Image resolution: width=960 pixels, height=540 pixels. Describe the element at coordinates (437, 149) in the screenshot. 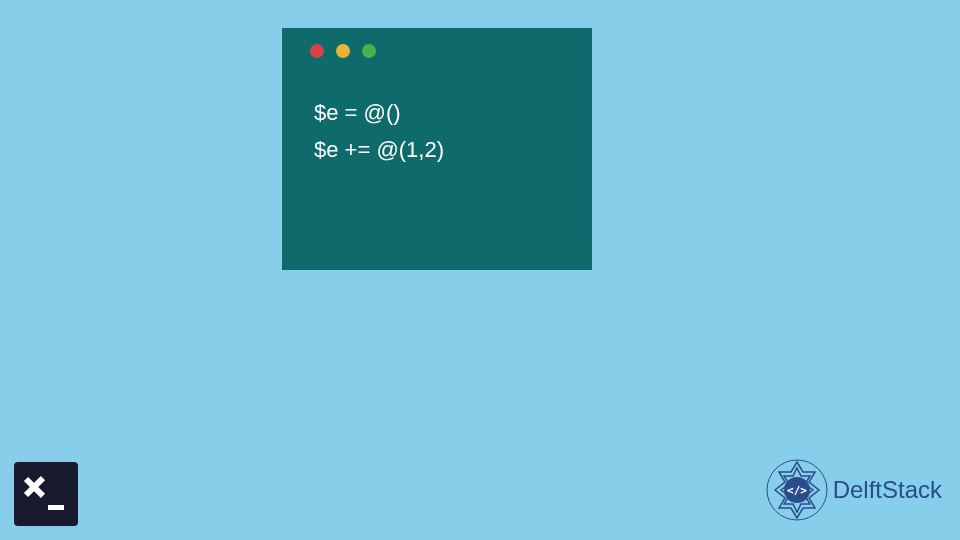

I see `code-window: $e = @() $e += @(1,2)` at that location.